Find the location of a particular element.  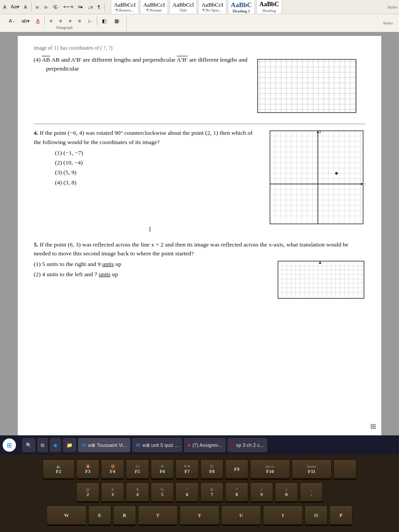

key-9: ( 9 is located at coordinates (262, 493).